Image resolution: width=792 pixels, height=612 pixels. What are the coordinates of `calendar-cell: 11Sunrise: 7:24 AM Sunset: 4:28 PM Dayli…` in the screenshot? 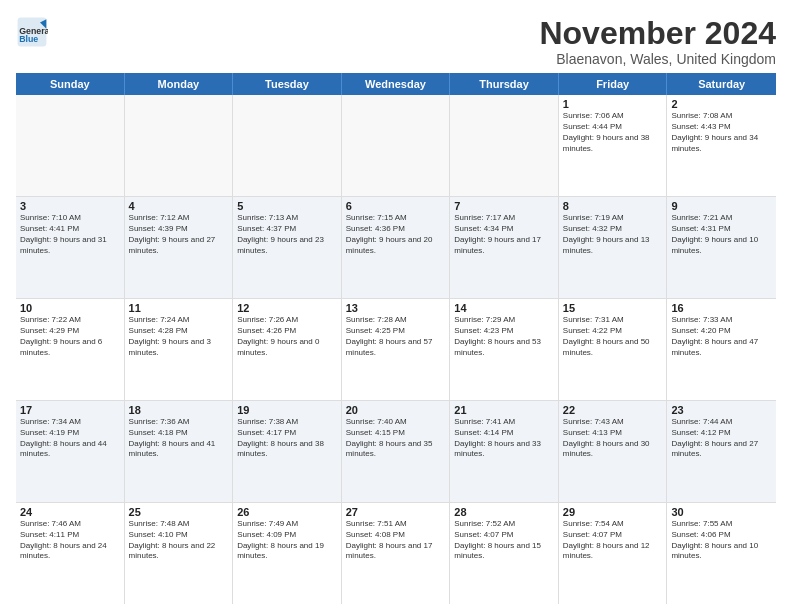 It's located at (180, 350).